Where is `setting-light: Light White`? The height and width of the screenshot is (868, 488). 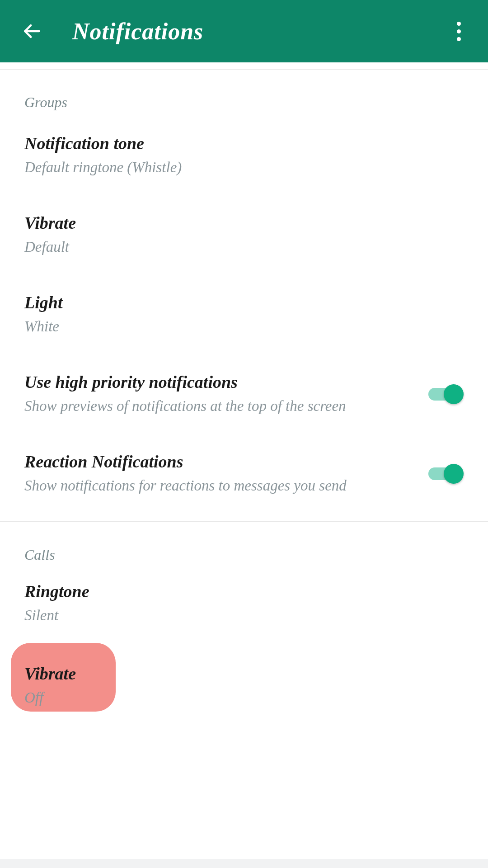 setting-light: Light White is located at coordinates (244, 314).